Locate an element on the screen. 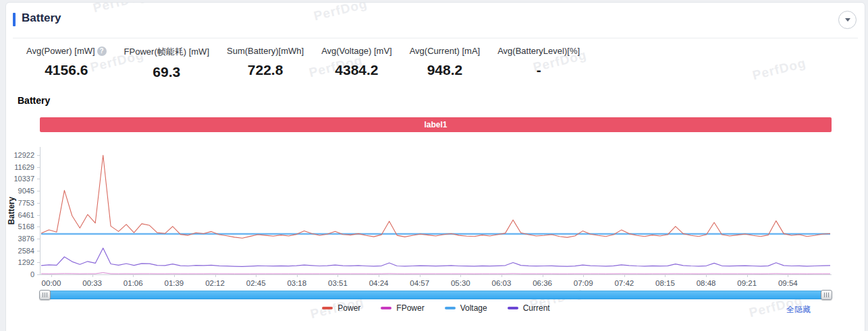 The width and height of the screenshot is (868, 331). accent-bar is located at coordinates (14, 20).